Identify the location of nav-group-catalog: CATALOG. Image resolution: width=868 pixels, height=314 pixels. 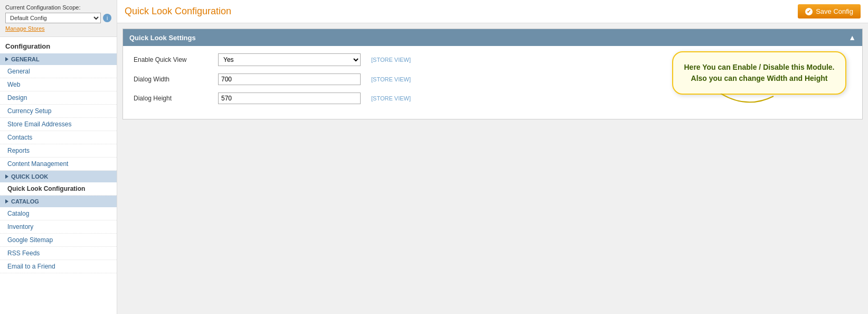
(58, 201).